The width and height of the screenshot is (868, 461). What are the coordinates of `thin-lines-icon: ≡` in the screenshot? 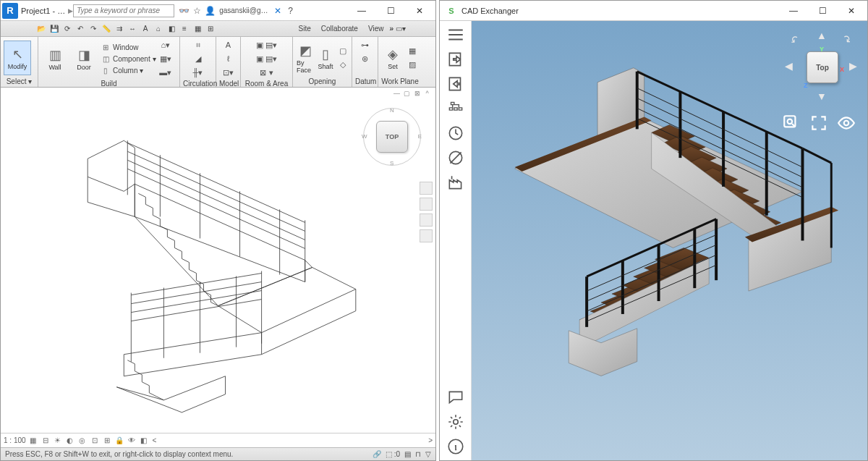 It's located at (184, 29).